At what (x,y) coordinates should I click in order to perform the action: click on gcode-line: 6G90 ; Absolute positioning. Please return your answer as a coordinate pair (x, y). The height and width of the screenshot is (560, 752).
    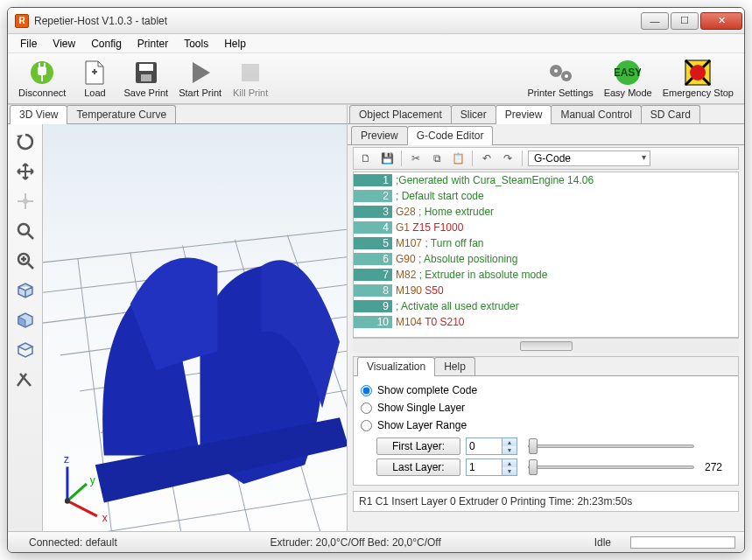
    Looking at the image, I should click on (546, 259).